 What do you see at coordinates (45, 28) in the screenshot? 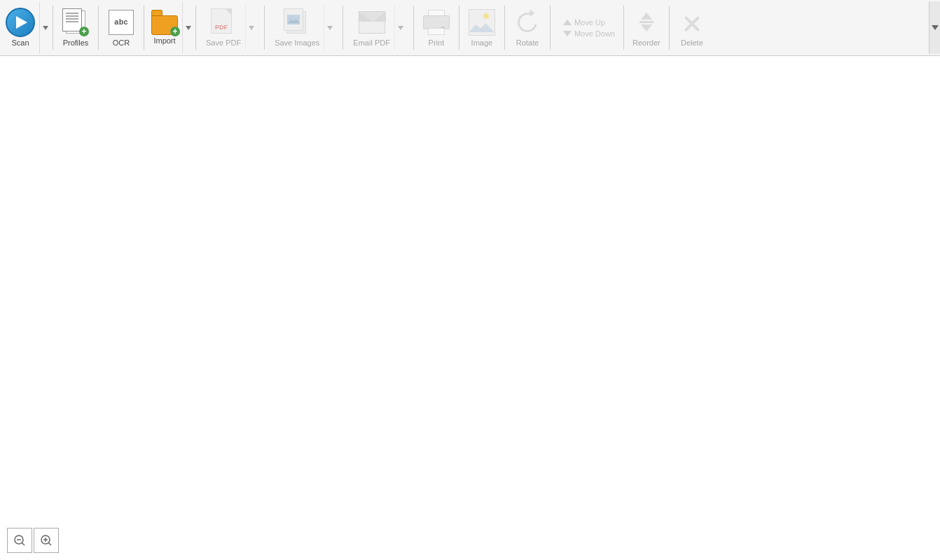
I see `scan-dropdown` at bounding box center [45, 28].